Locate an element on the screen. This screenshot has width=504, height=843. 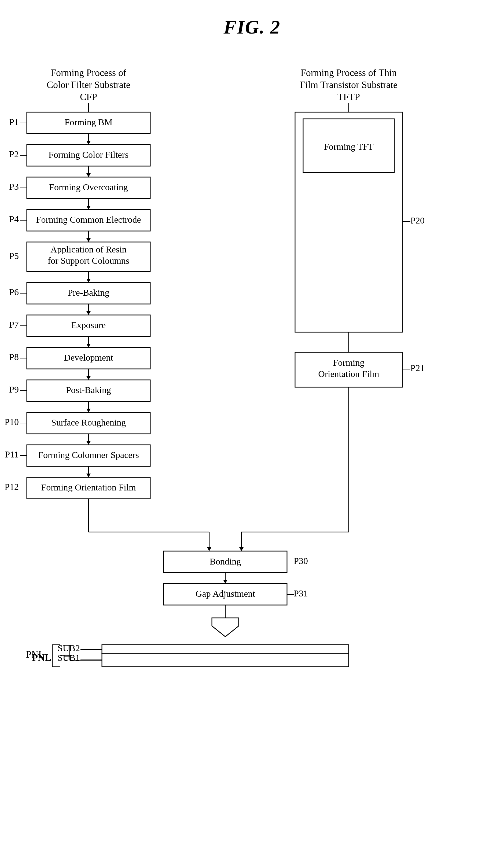
svg-text: P8 is located at coordinates (14, 357).